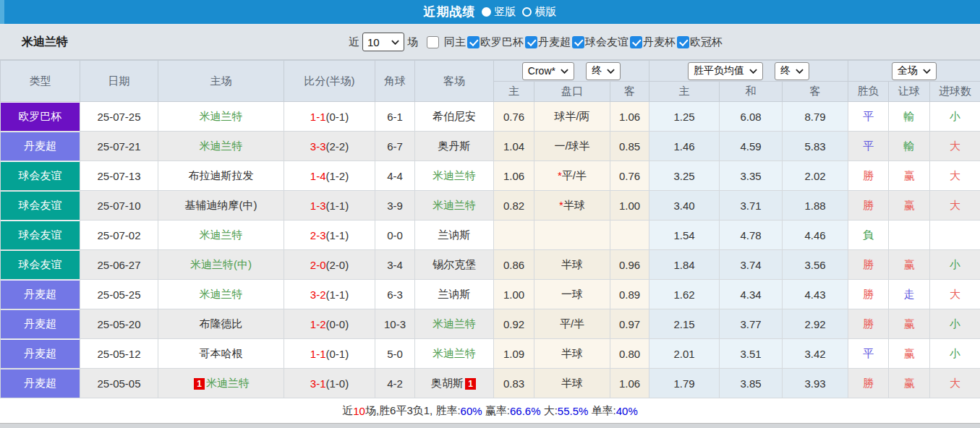  Describe the element at coordinates (630, 146) in the screenshot. I see `asian-away-odds: 0.85` at that location.